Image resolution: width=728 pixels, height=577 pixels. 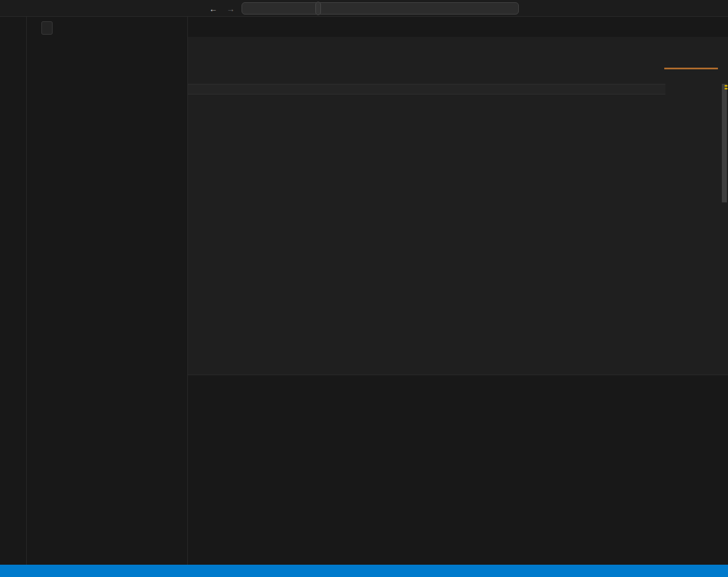 I want to click on breadcrumb, so click(x=458, y=43).